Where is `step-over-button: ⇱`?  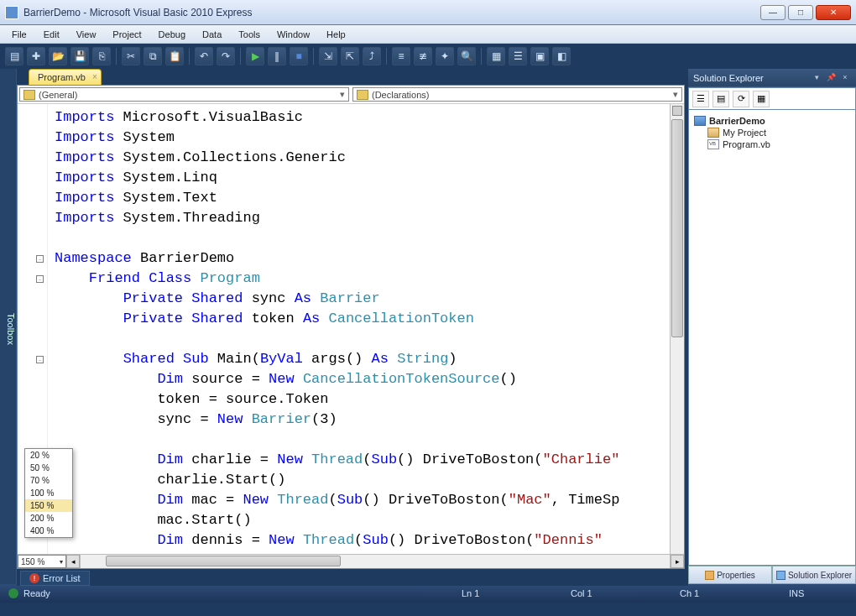 step-over-button: ⇱ is located at coordinates (350, 56).